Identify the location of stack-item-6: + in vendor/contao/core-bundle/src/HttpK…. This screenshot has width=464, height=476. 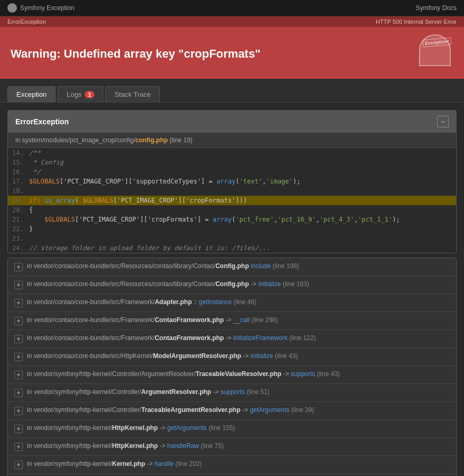
(232, 357).